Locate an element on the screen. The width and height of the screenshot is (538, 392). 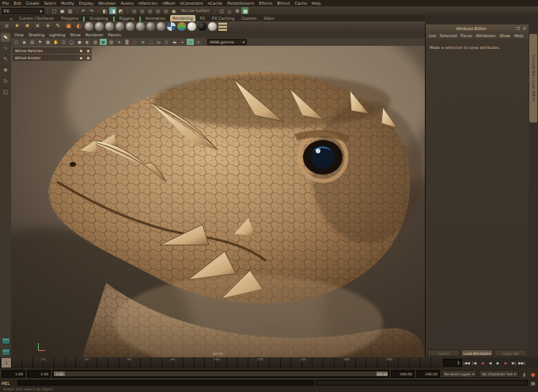
shelf-tab: FX is located at coordinates (203, 18).